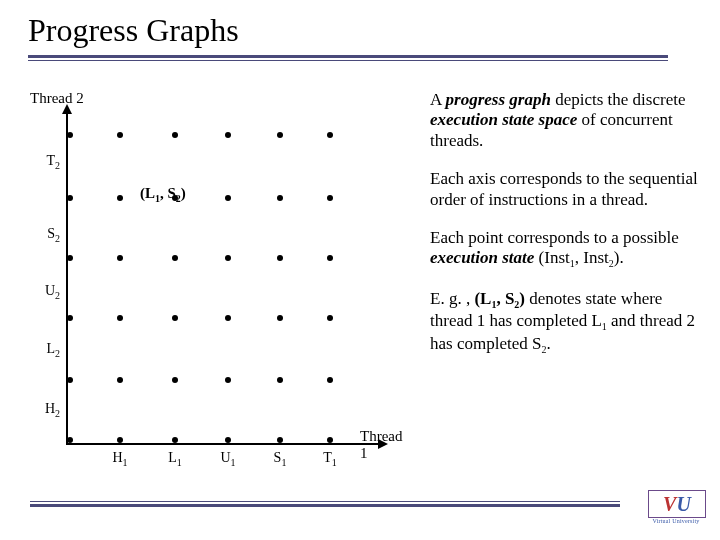 The image size is (720, 540). I want to click on para-2: Each axis corresponds to the sequential …, so click(565, 190).